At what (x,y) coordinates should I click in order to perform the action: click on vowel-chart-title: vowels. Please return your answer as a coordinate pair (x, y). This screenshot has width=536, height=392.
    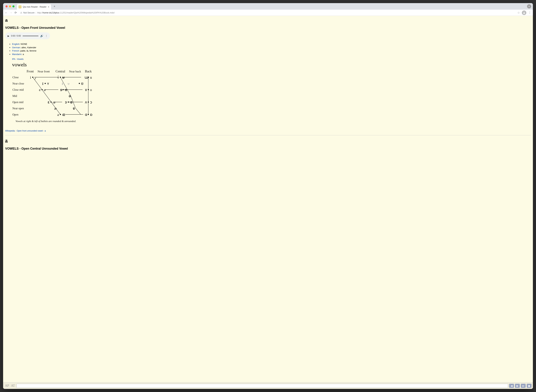
    Looking at the image, I should click on (114, 65).